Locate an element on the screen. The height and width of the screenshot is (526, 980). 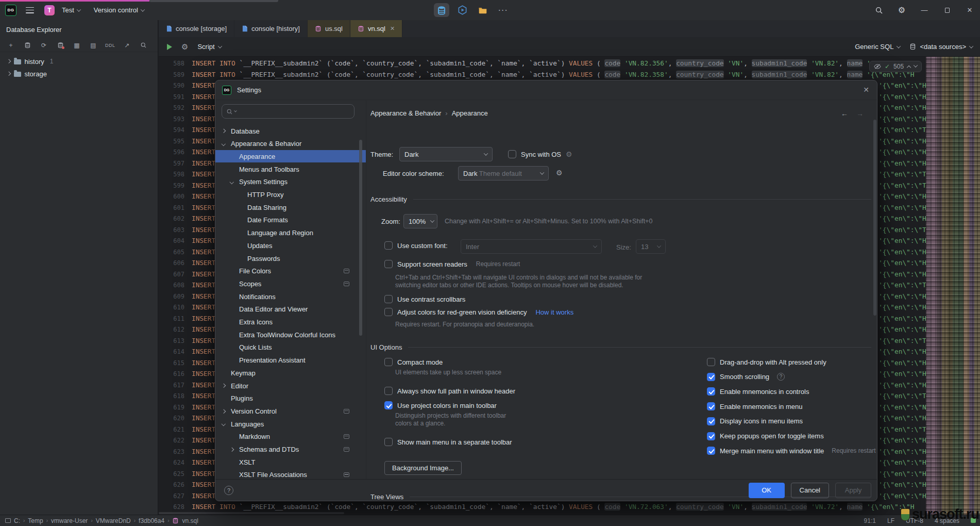
background-image-button: Background Image... is located at coordinates (423, 468).